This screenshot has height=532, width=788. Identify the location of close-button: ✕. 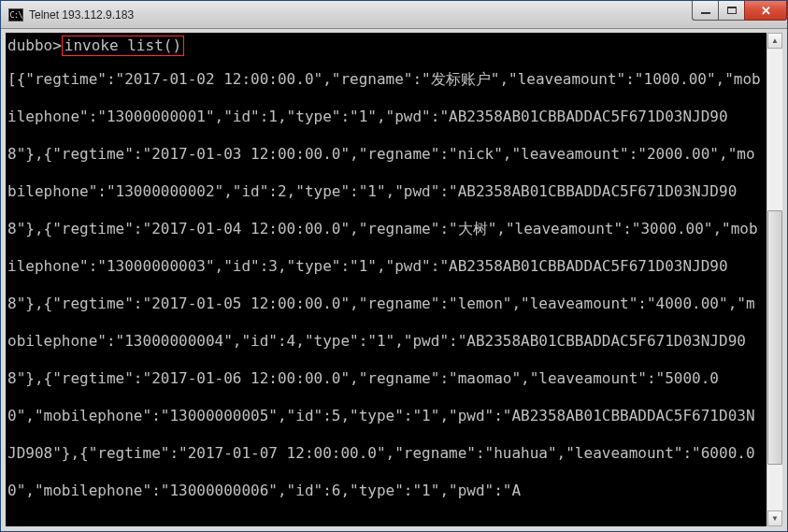
(766, 11).